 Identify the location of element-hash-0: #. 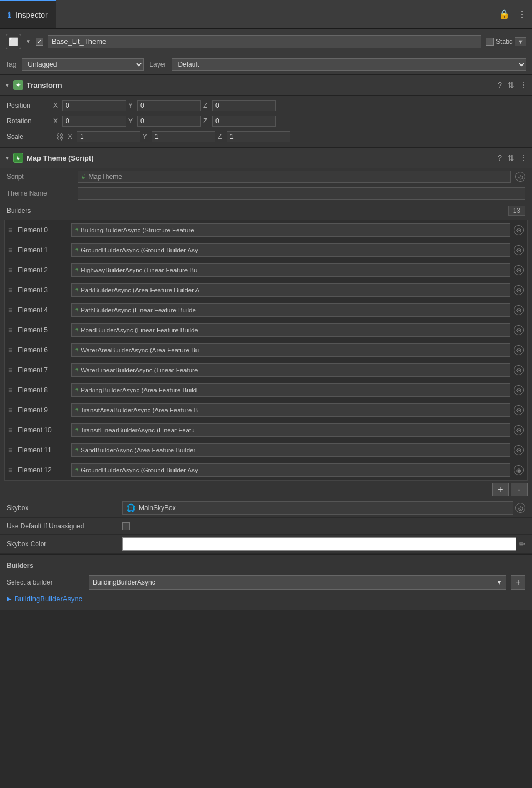
(77, 230).